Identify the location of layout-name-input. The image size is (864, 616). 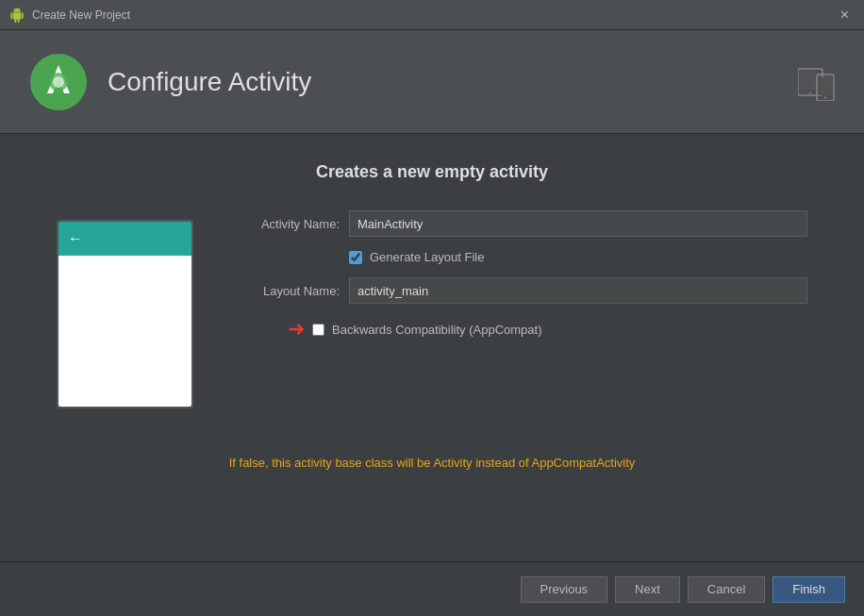
(578, 291).